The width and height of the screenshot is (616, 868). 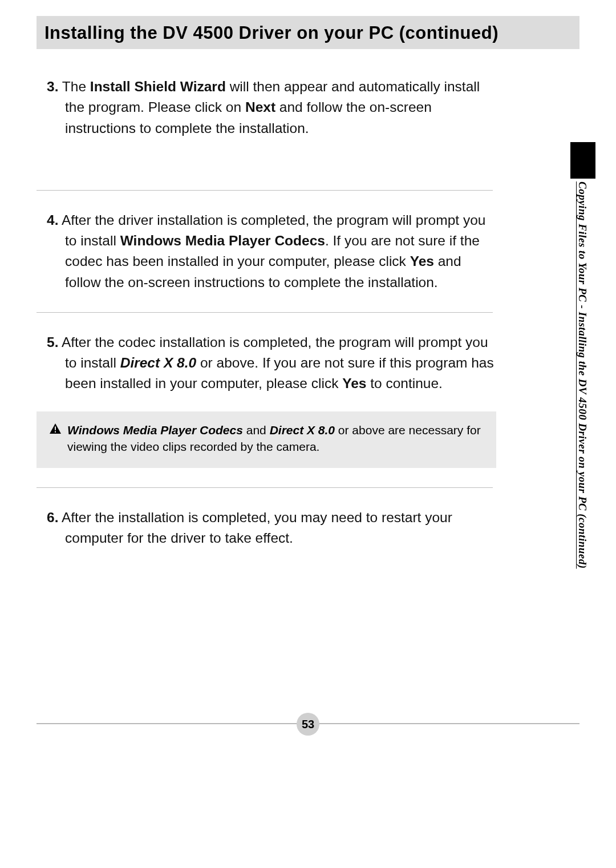 I want to click on note-bold-italic: Windows Media Player Codecs, so click(x=155, y=430).